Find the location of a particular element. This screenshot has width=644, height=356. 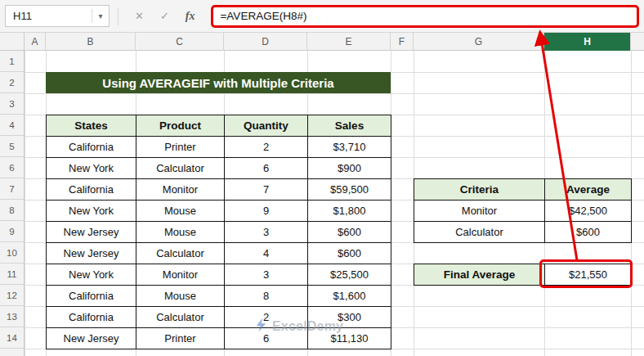

row-header-2: 2 is located at coordinates (12, 83).